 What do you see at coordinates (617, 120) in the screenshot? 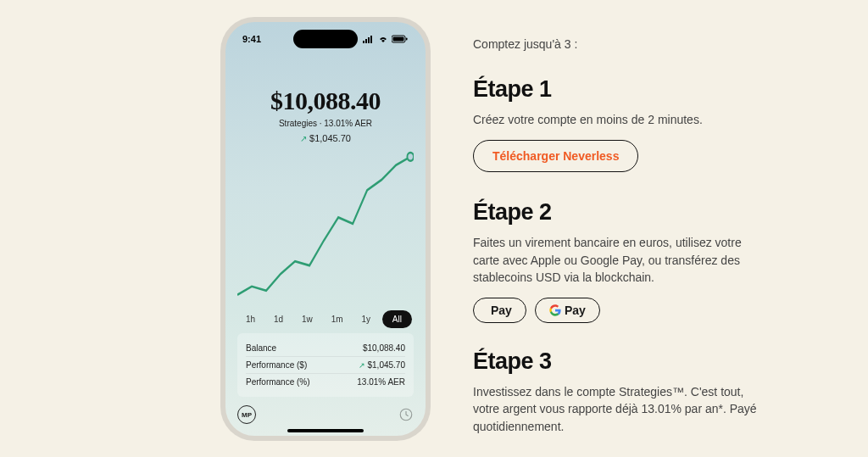
I see `step1-body: Créez votre compte en moins de 2 minutes…` at bounding box center [617, 120].